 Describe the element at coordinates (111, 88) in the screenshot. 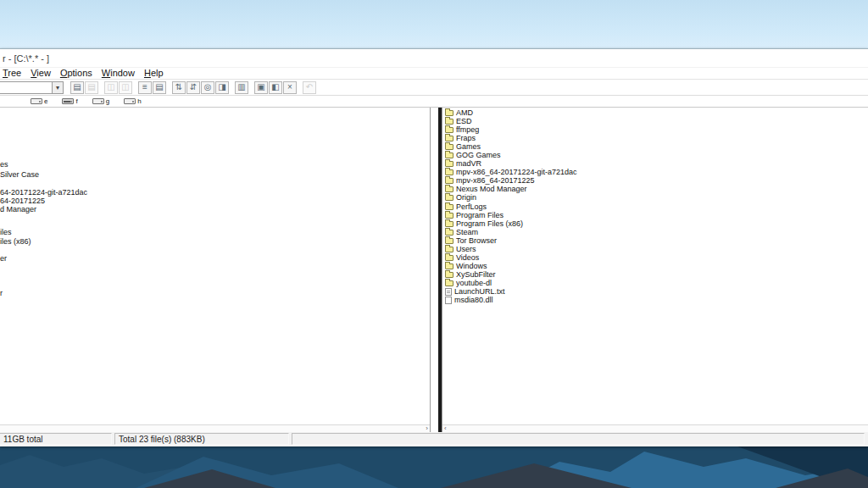

I see `share-folder-button: ◫` at that location.